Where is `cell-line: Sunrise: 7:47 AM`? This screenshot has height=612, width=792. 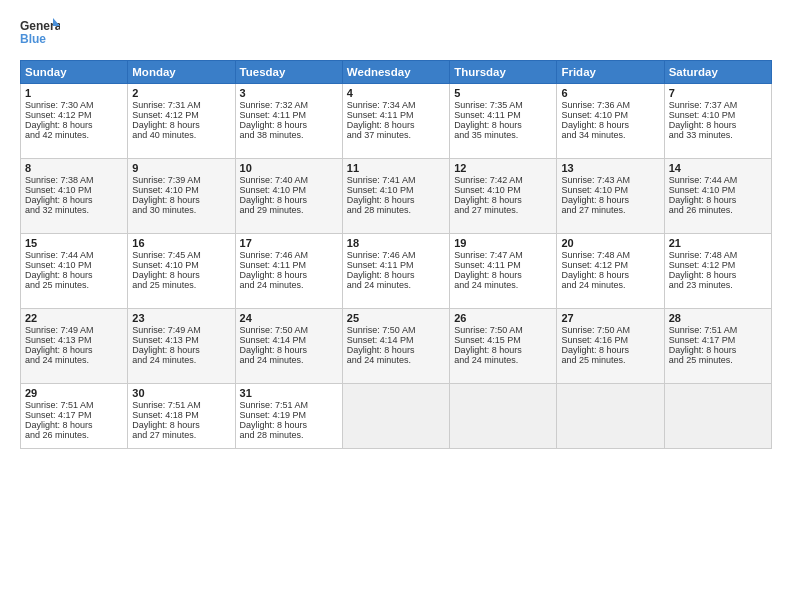 cell-line: Sunrise: 7:47 AM is located at coordinates (503, 255).